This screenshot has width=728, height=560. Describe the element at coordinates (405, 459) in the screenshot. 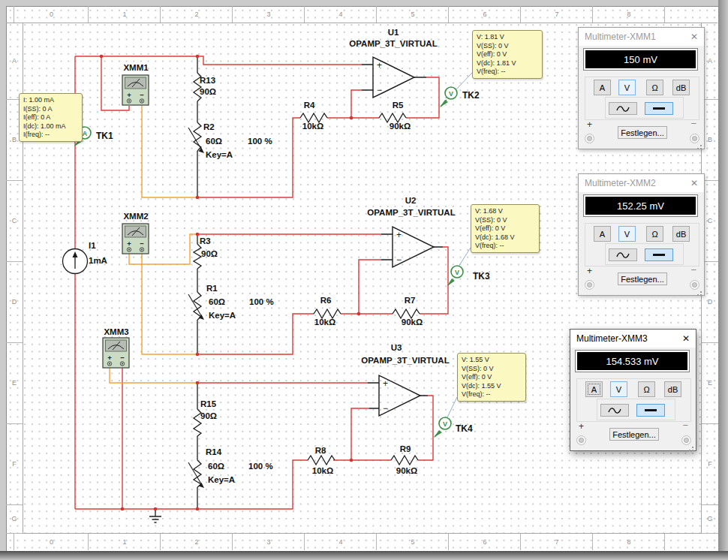

I see `resistor-r9: R9 90kΩ` at that location.